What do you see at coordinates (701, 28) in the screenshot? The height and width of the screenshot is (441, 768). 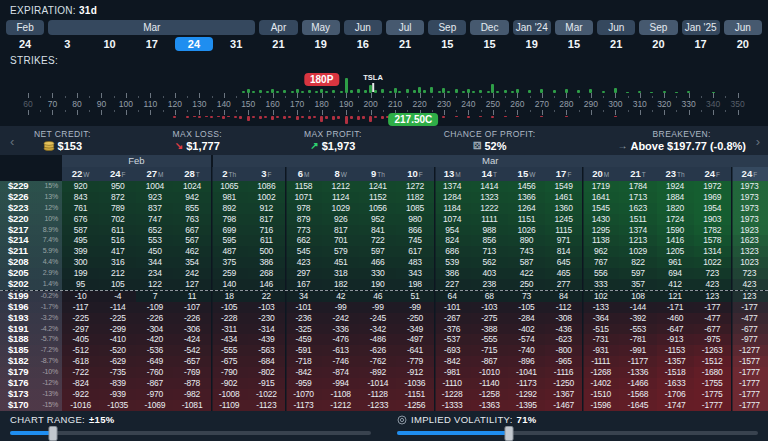 I see `month-tab-jan25: Jan '25` at bounding box center [701, 28].